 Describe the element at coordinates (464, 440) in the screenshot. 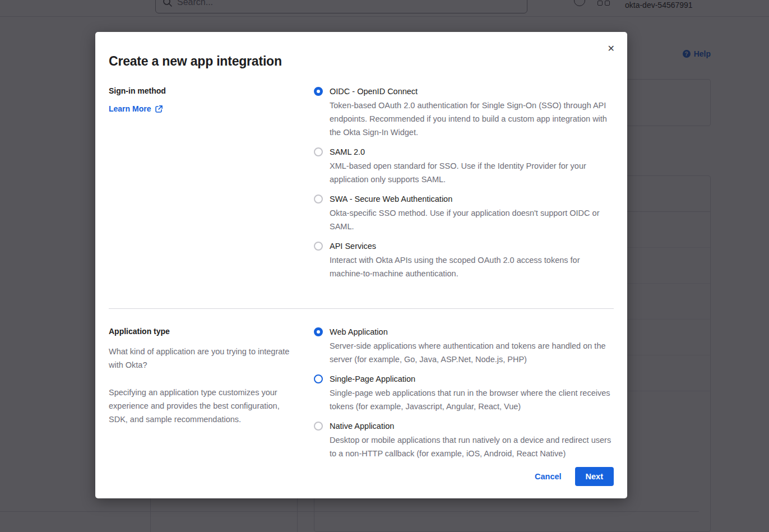

I see `radio-option: Native Application Desktop or mobile app…` at that location.